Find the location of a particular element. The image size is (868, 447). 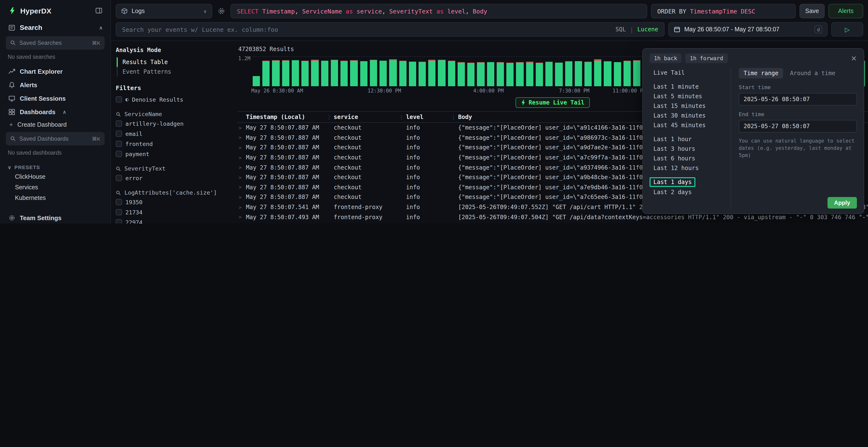

resume-live-tail-button: Resume Live Tail is located at coordinates (553, 103).